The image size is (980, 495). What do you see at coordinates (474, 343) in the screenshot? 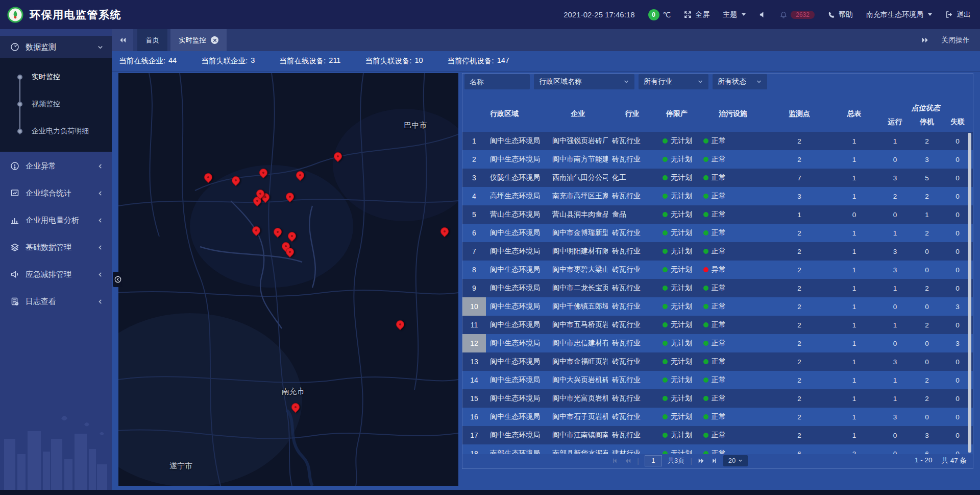
I see `row-index: 12` at bounding box center [474, 343].